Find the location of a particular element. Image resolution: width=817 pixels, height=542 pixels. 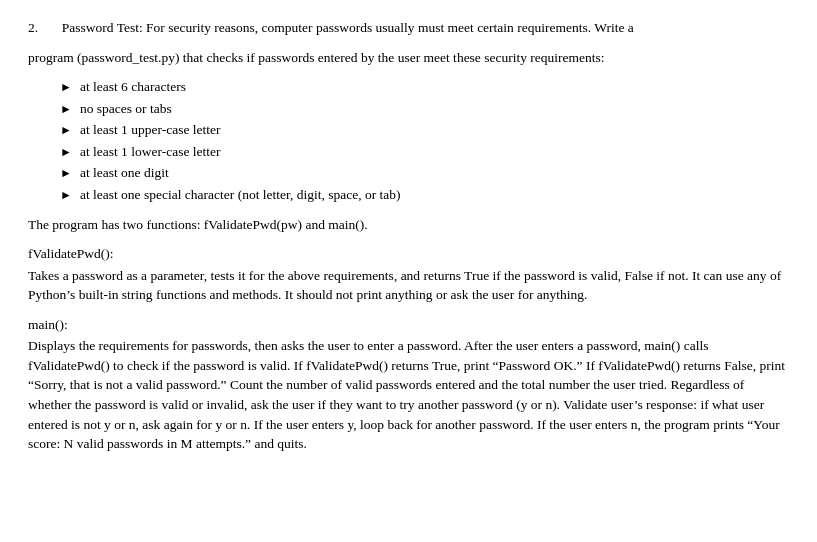

bullet-text: no spaces or tabs is located at coordinates (126, 109).